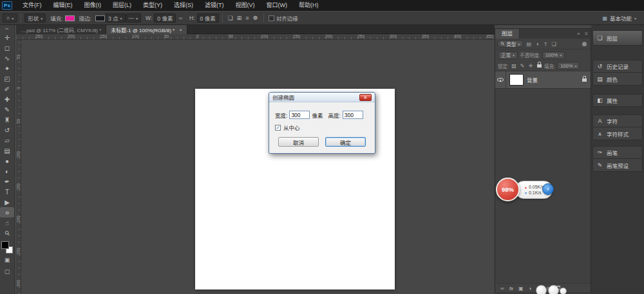  I want to click on path-selection-tool: ▶, so click(7, 202).